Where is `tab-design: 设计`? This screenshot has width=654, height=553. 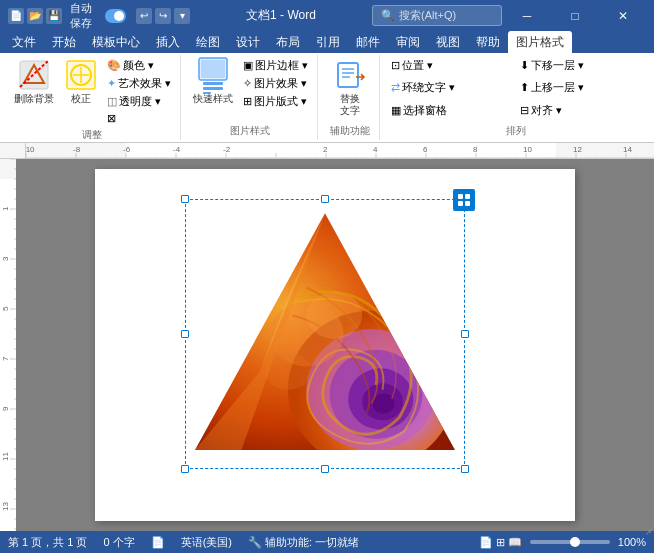
tab-design: 设计 is located at coordinates (248, 42).